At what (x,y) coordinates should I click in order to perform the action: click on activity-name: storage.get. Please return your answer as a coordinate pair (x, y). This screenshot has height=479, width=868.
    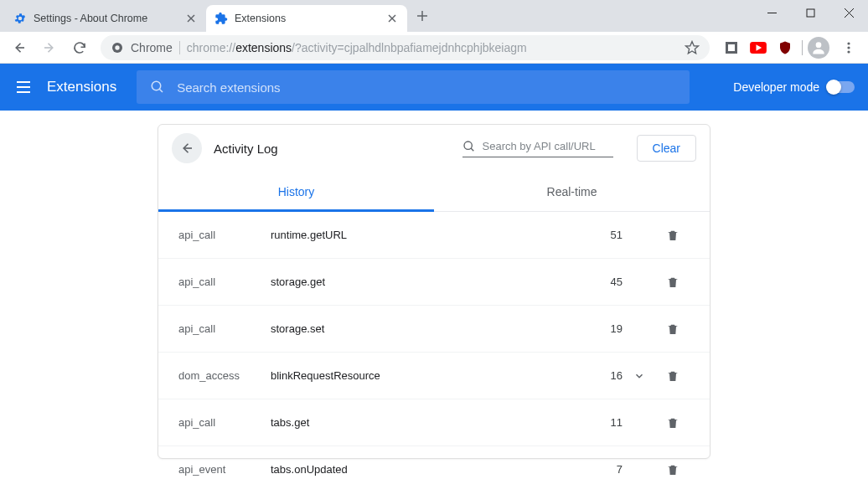
    Looking at the image, I should click on (430, 281).